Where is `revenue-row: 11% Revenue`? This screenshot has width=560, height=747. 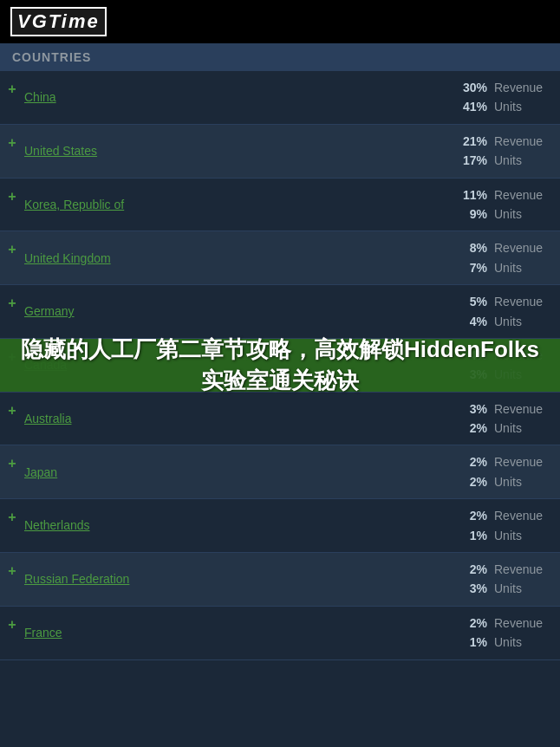 revenue-row: 11% Revenue is located at coordinates (503, 195).